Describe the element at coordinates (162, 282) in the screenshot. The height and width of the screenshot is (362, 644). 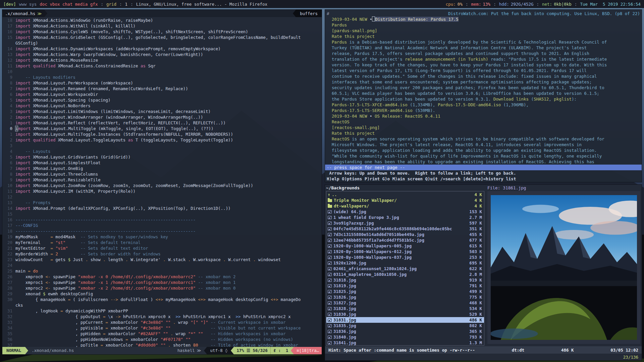
I see `code-line: 27 xmproc1 <- spawnPipe "xmobar -x 1 /ho…` at that location.